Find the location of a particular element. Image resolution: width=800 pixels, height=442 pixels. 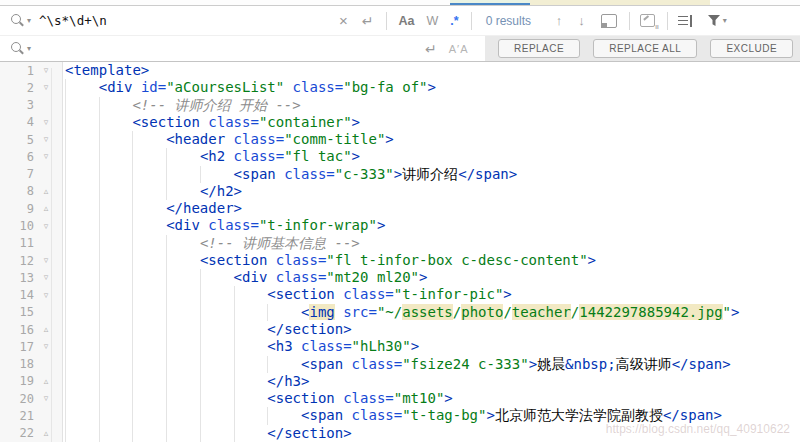

code-line: <section class="container"> is located at coordinates (432, 122).